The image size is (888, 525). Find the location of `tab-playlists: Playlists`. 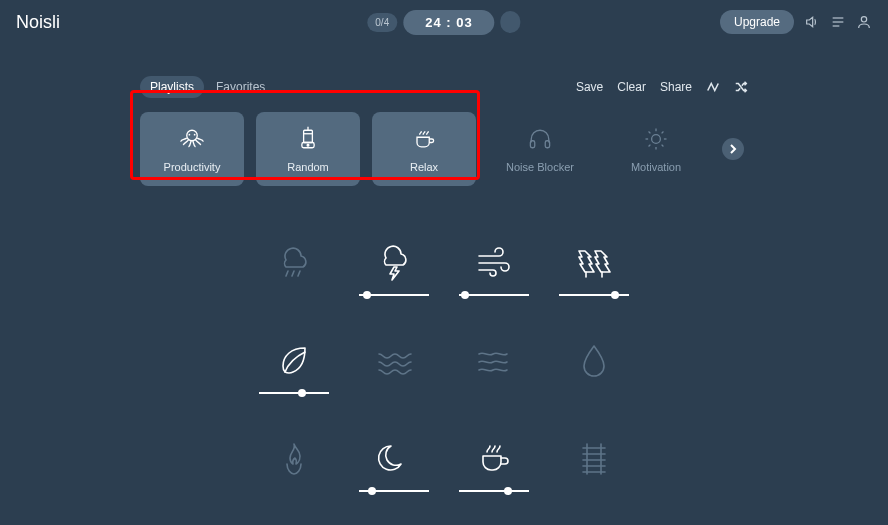

tab-playlists: Playlists is located at coordinates (172, 87).